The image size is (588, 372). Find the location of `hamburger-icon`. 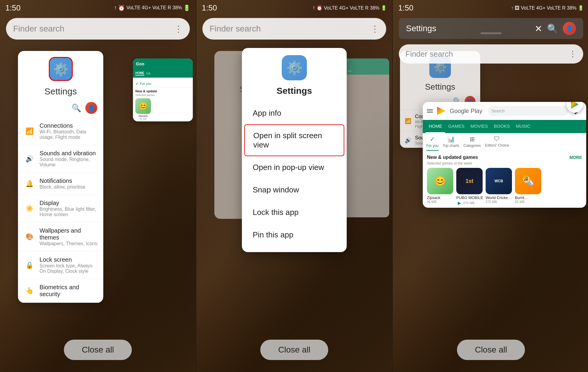

hamburger-icon is located at coordinates (430, 111).